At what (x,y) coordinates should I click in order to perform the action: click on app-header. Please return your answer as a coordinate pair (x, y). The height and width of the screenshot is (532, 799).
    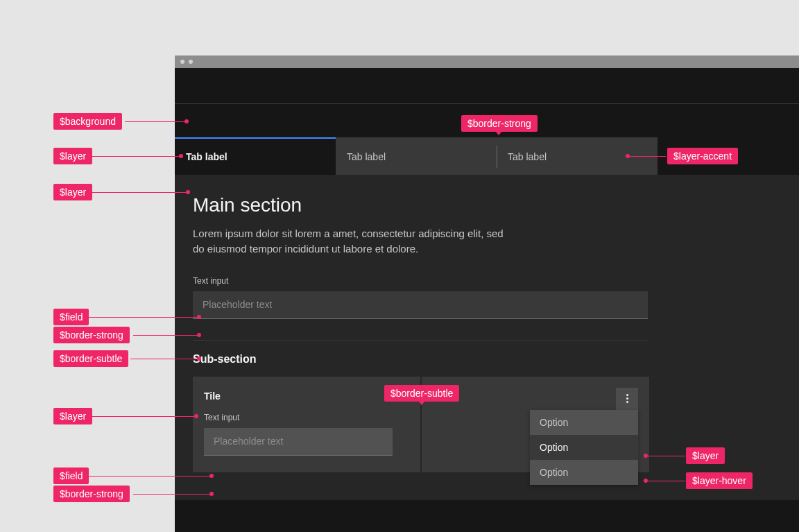
    Looking at the image, I should click on (487, 86).